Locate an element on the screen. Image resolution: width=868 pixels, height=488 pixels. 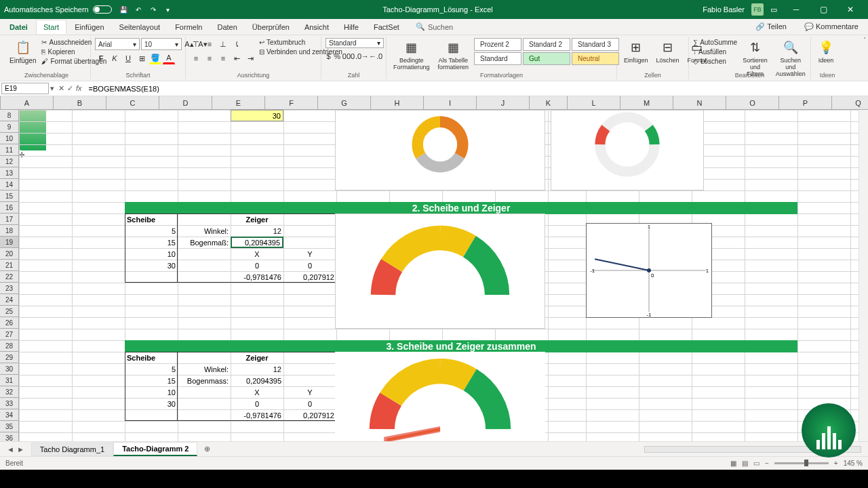
tab-factset: FactSet is located at coordinates (387, 27).